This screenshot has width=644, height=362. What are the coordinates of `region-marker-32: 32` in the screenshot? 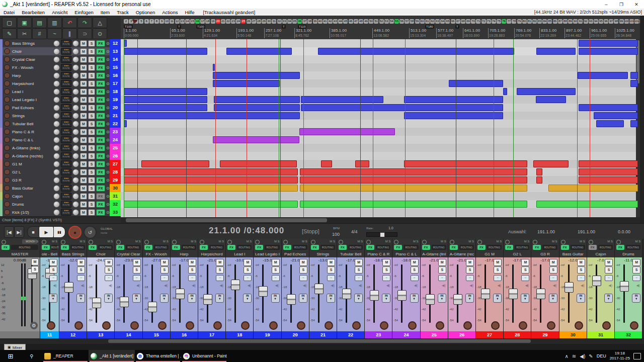 It's located at (280, 21).